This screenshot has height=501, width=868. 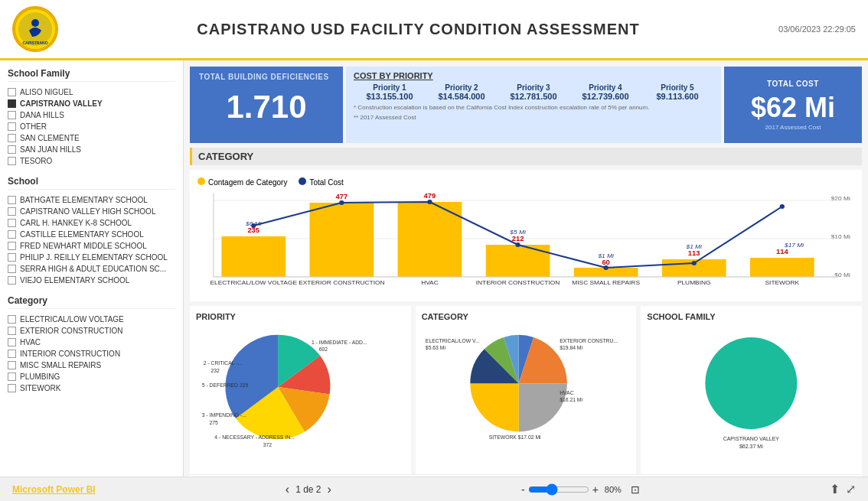 What do you see at coordinates (580, 490) in the screenshot?
I see `zoom-controls: - + 80% ⊡` at bounding box center [580, 490].